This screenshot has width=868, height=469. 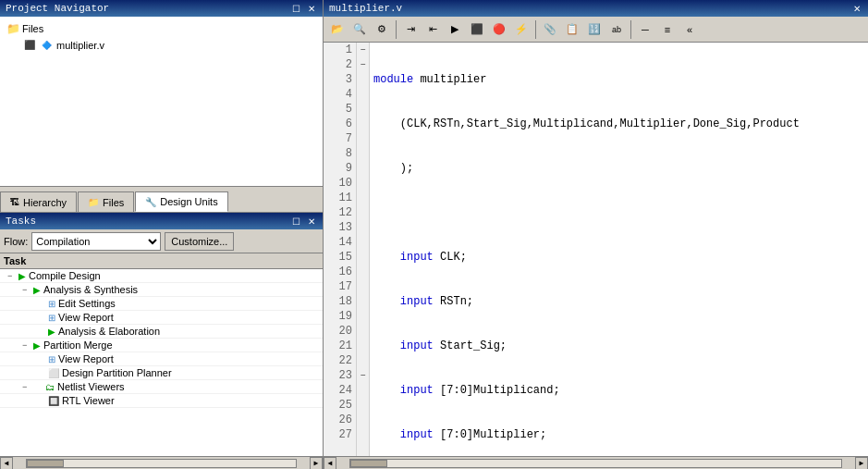 What do you see at coordinates (96, 241) in the screenshot?
I see `flow-select: Compilation` at bounding box center [96, 241].